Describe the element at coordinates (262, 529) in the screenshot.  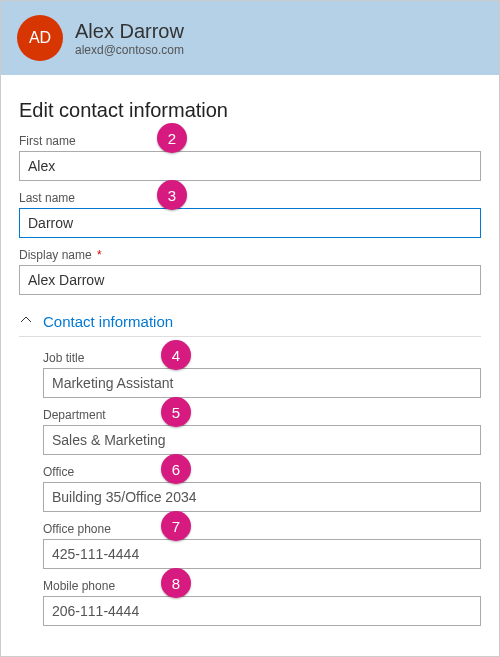
I see `office-phone-label: Office phone` at that location.